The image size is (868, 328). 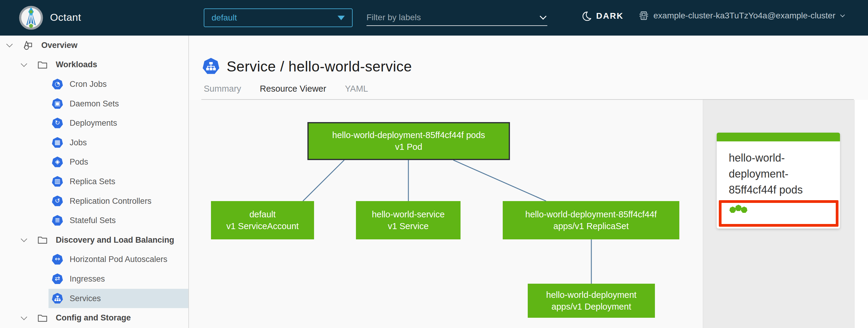 I want to click on sidebar-item-label: Overview, so click(x=59, y=45).